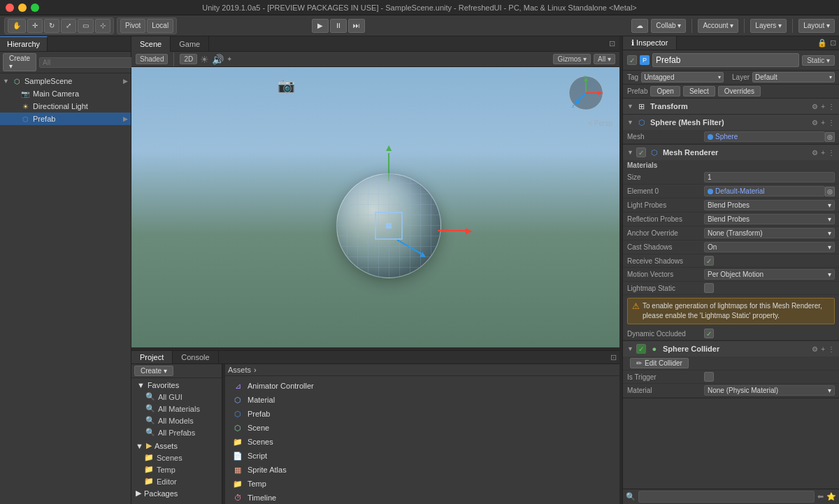 The width and height of the screenshot is (839, 504). What do you see at coordinates (572, 59) in the screenshot?
I see `gizmos-btn: Gizmos ▾` at bounding box center [572, 59].